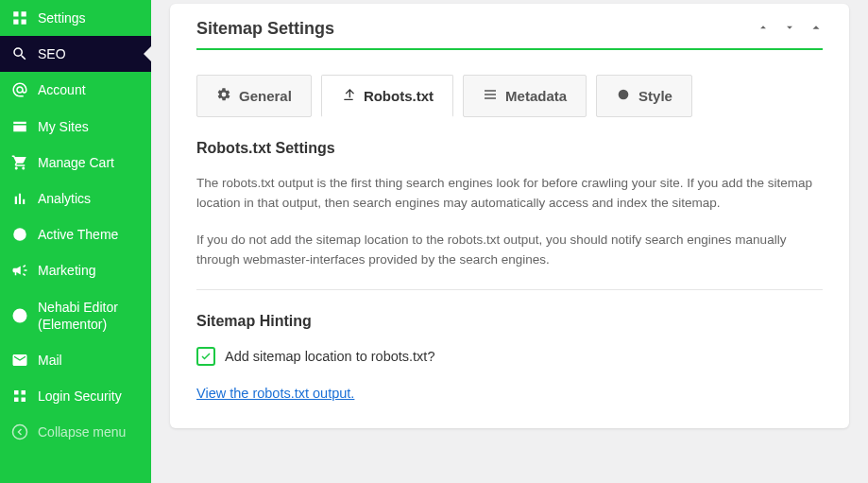 This screenshot has width=868, height=483. What do you see at coordinates (64, 198) in the screenshot?
I see `sidebar-item-label: Analytics` at bounding box center [64, 198].